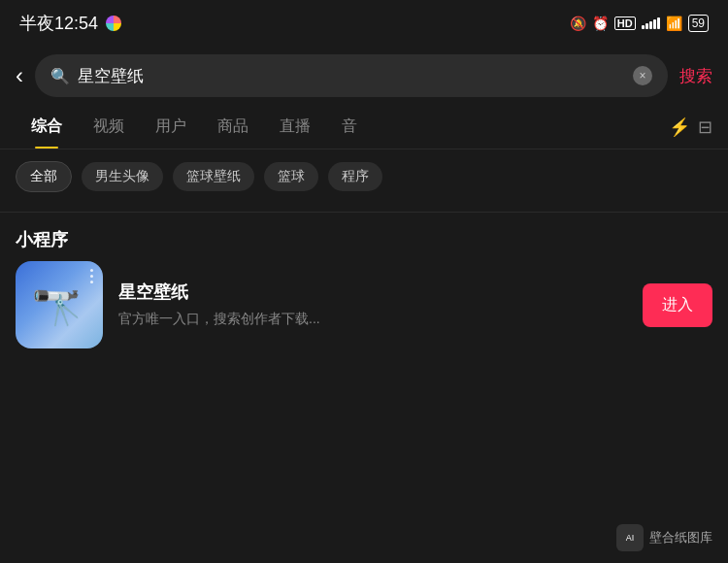 The width and height of the screenshot is (728, 563). Describe the element at coordinates (650, 23) in the screenshot. I see `signal-icon` at that location.